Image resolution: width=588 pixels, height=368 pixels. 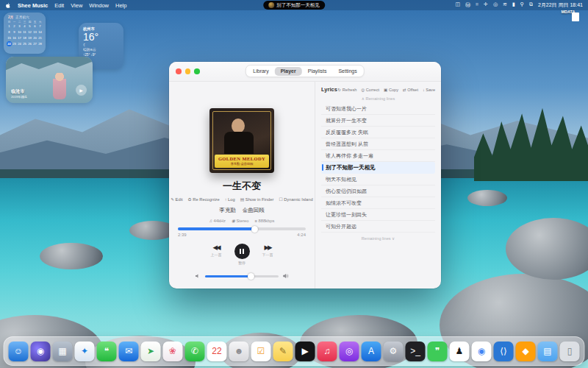 What do you see at coordinates (385, 90) in the screenshot?
I see `tool-icon: ▣` at bounding box center [385, 90].